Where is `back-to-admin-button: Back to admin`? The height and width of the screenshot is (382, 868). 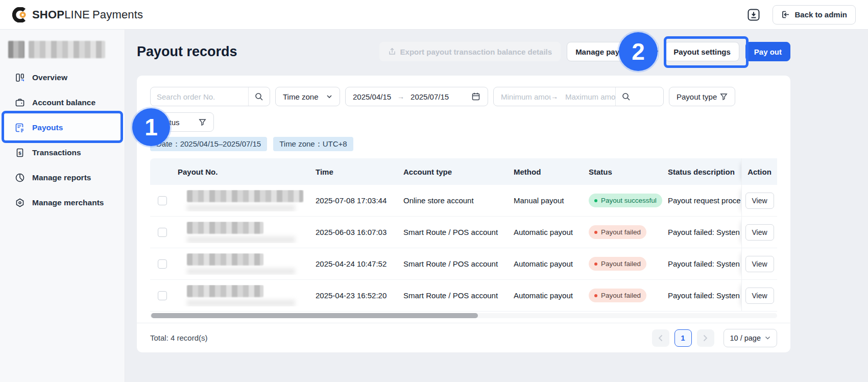 back-to-admin-button: Back to admin is located at coordinates (814, 15).